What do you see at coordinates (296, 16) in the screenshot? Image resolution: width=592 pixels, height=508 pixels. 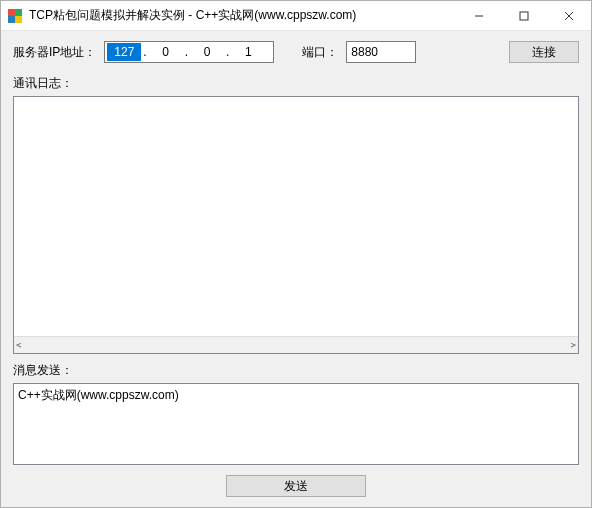 I see `title-bar: TCP粘包问题模拟并解决实例 - C++实战网(www.cppszw.com)` at bounding box center [296, 16].